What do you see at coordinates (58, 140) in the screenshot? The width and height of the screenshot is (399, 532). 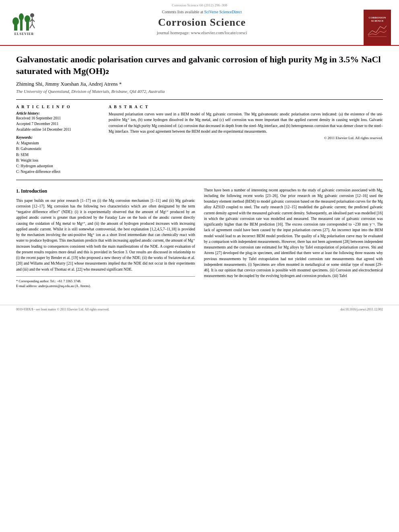 I see `article-info: A R T I C L E I N F O Article history: R…` at bounding box center [58, 140].